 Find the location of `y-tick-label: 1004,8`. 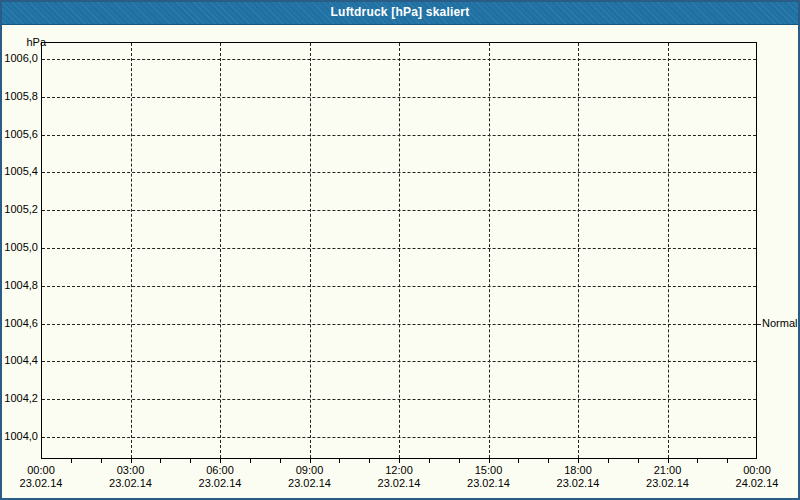

y-tick-label: 1004,8 is located at coordinates (19, 286).